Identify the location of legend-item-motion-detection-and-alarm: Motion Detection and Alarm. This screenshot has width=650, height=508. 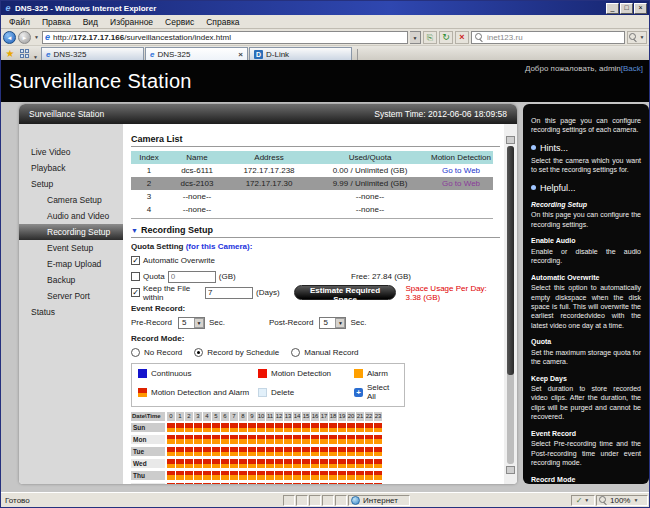
(198, 392).